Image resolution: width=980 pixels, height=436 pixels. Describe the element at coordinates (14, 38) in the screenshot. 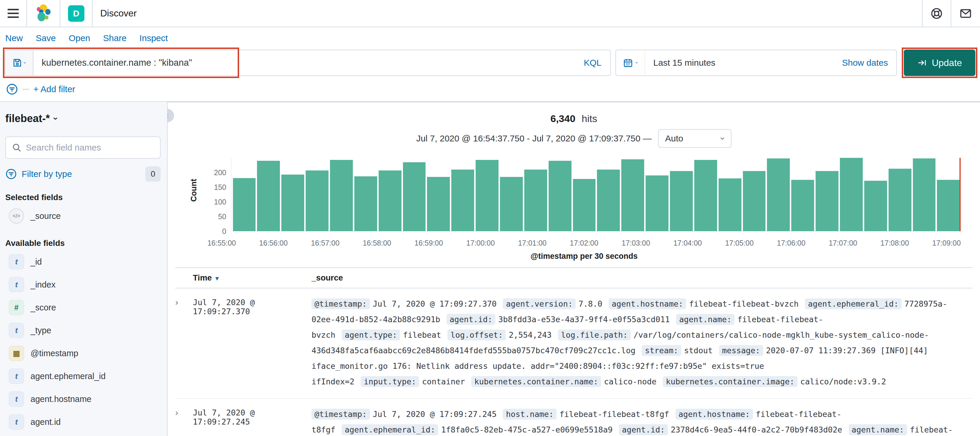

I see `nav-new: New` at that location.